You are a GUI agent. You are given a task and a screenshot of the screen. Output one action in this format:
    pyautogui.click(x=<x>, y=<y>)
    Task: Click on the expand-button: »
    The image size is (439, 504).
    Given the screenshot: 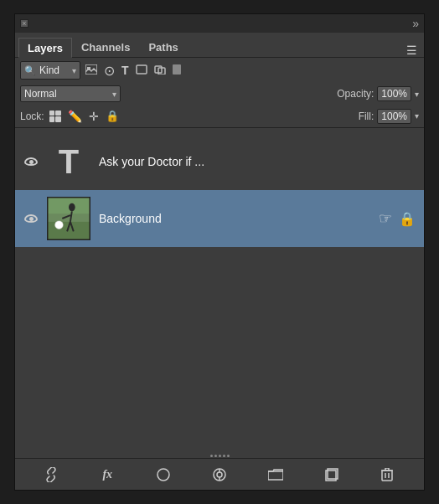 What is the action you would take?
    pyautogui.click(x=416, y=23)
    